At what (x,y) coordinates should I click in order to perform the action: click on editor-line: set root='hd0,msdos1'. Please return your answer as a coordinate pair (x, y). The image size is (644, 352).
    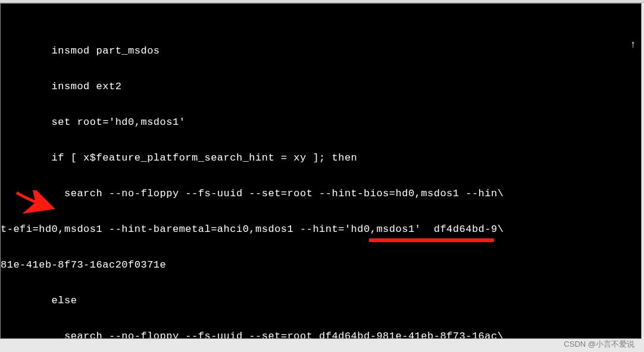
    Looking at the image, I should click on (321, 122).